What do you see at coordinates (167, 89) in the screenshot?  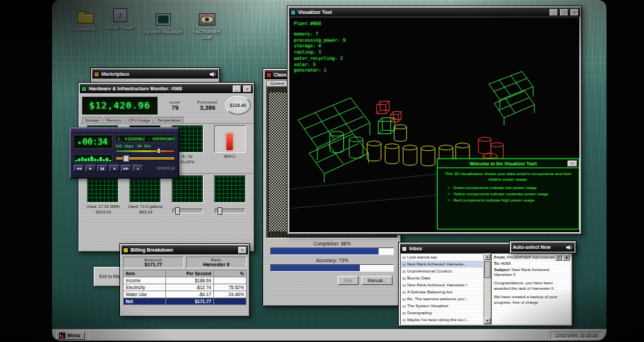 I see `monitor-titlebar: Hardware & Infrastructure Monitor: #068 …` at bounding box center [167, 89].